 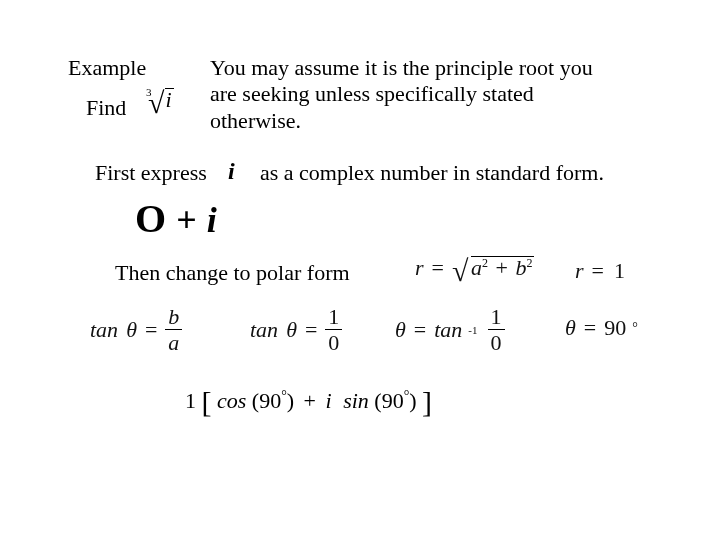 What do you see at coordinates (174, 330) in the screenshot?
I see `frac-b-over-a: b a` at bounding box center [174, 330].